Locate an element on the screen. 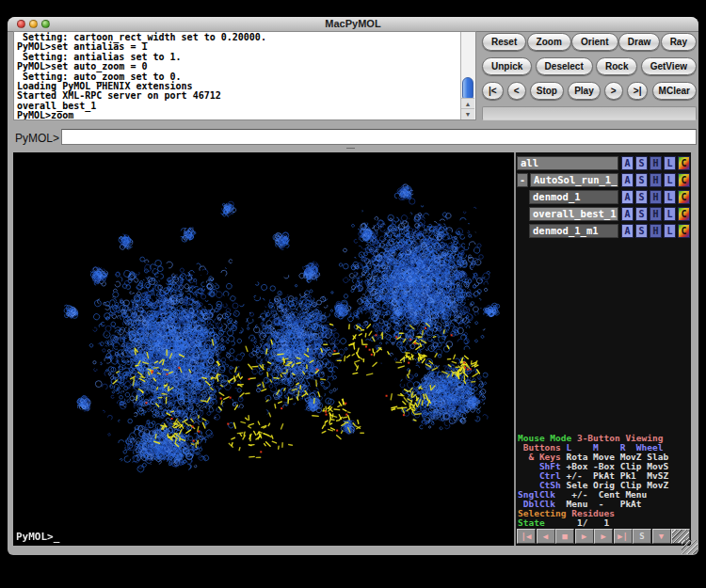  object-row-overall_best_1: overall_best_1ASHLC is located at coordinates (603, 214).